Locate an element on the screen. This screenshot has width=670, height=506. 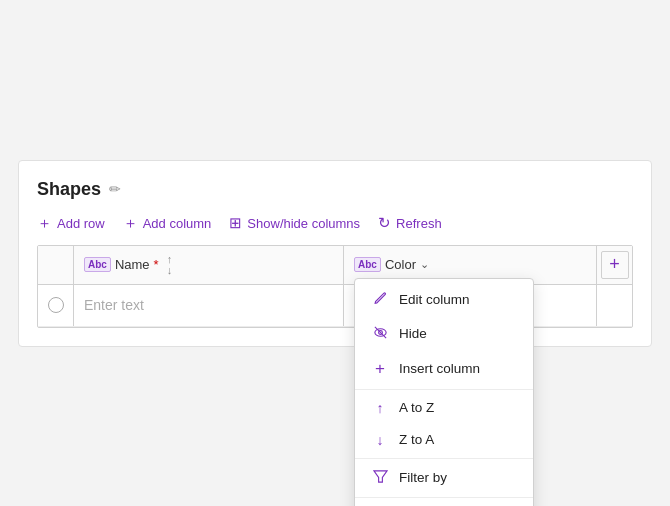
insert-column-label: Insert column is located at coordinates (440, 368).